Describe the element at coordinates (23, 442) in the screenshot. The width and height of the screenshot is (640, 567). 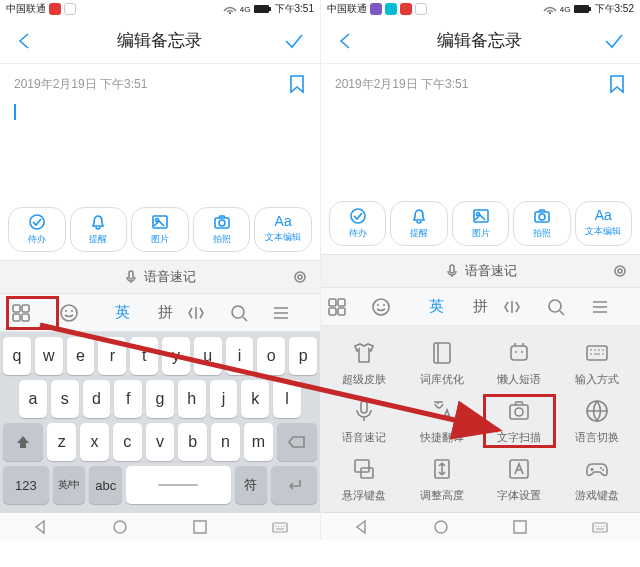
I see `key-shift` at that location.